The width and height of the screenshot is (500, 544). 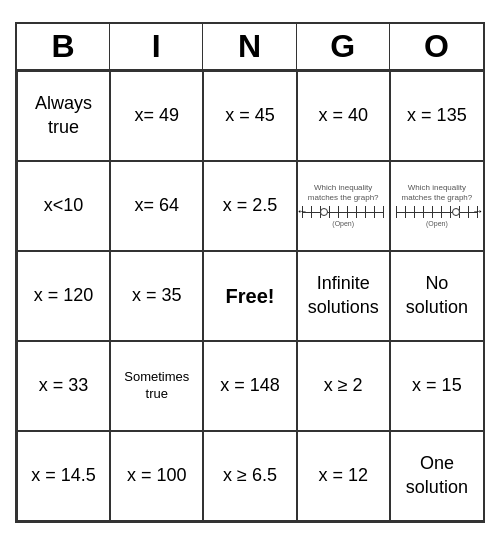 I want to click on bingo-cell-n1: x = 45, so click(x=250, y=116).